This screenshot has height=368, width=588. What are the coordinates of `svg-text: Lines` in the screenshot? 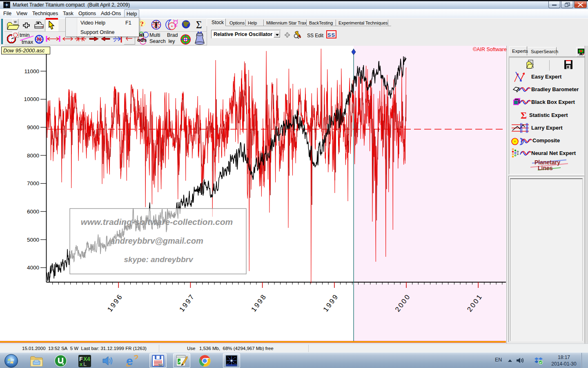 It's located at (546, 168).